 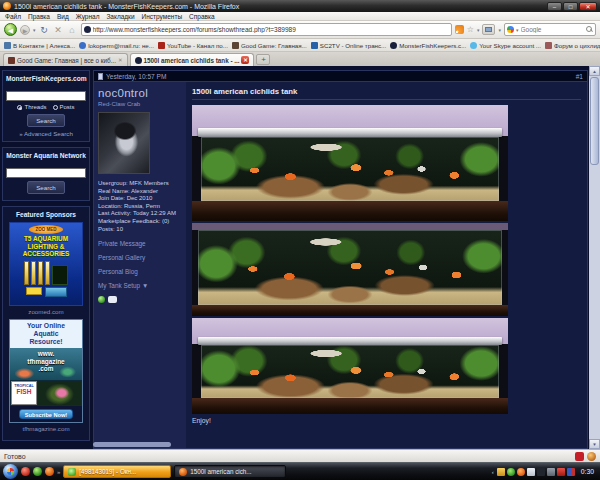 I want to click on vscrollbar-track, so click(x=594, y=302).